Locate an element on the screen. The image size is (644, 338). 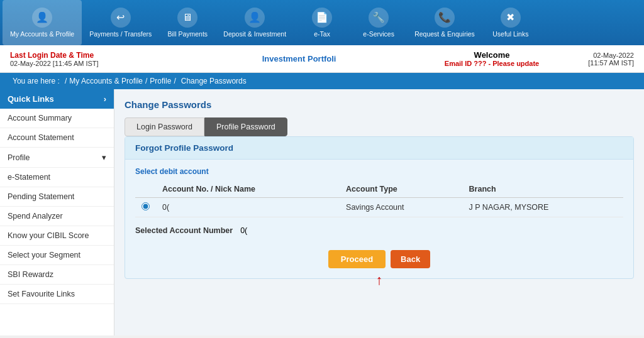
welcome-label: Welcome is located at coordinates (492, 55).